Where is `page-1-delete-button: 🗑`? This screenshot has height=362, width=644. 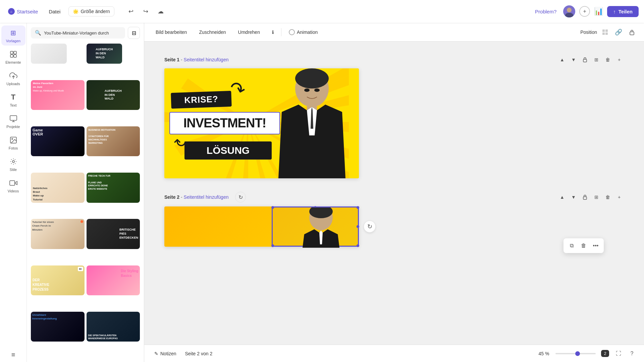 page-1-delete-button: 🗑 is located at coordinates (608, 60).